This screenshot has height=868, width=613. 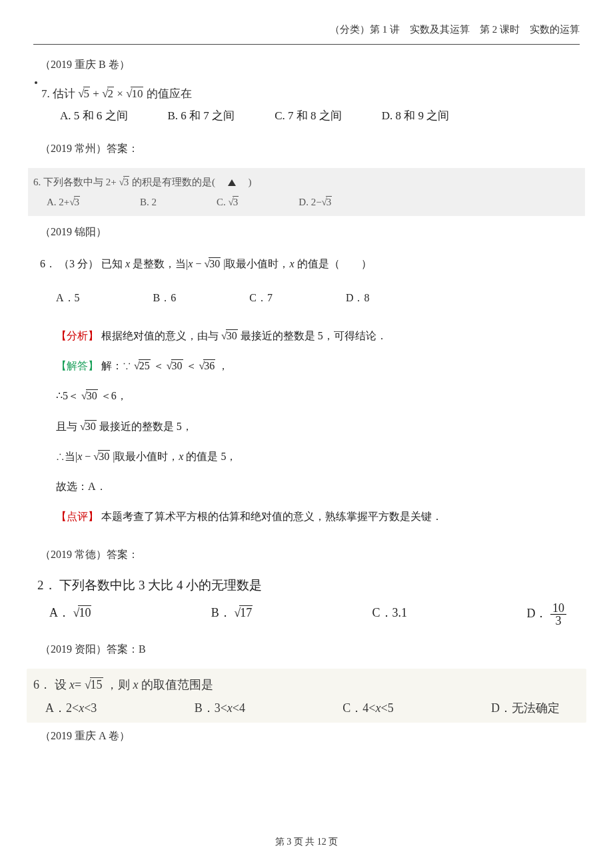 What do you see at coordinates (310, 149) in the screenshot?
I see `source-label-changzhou: （2019 常州）答案：` at bounding box center [310, 149].